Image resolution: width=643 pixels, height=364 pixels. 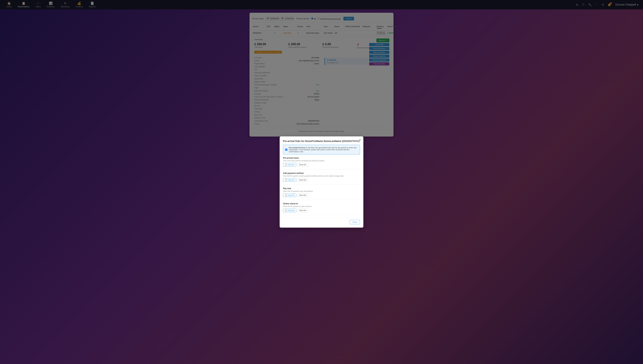 What do you see at coordinates (322, 206) in the screenshot?
I see `online-checkin-desc: Direct link for guests to online check-i…` at bounding box center [322, 206].